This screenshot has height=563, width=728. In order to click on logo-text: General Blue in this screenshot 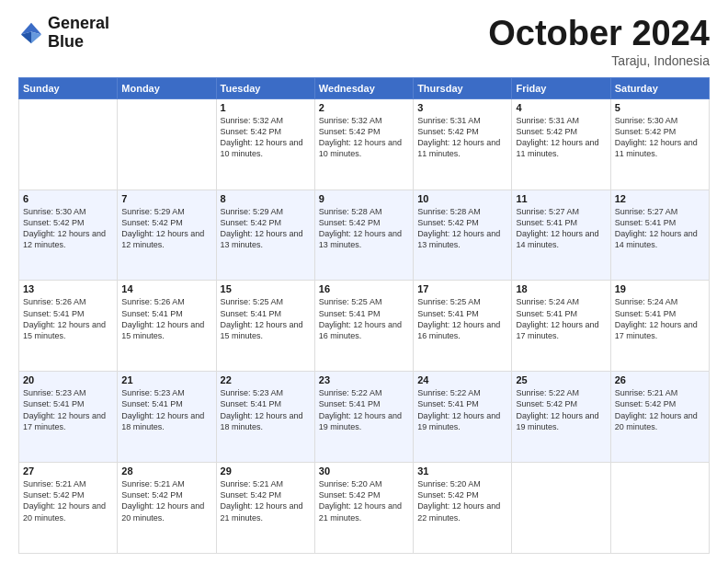, I will do `click(79, 33)`.